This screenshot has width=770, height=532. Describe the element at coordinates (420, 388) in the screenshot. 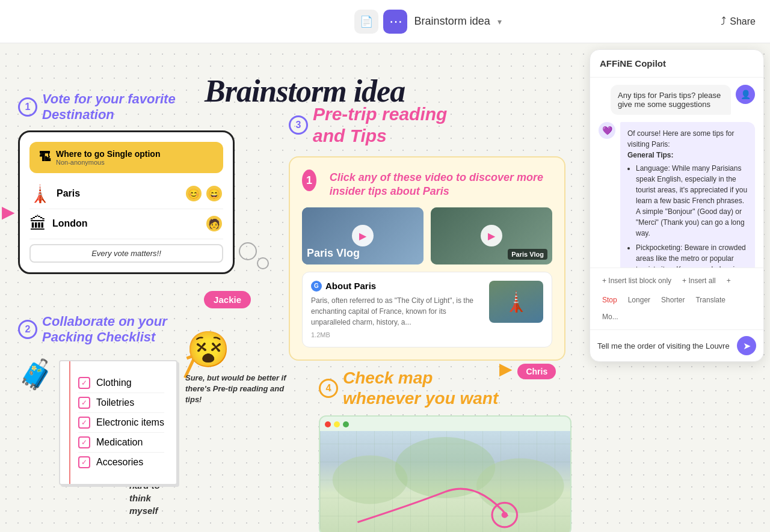

I see `section4-title: Check map whenever you want` at that location.